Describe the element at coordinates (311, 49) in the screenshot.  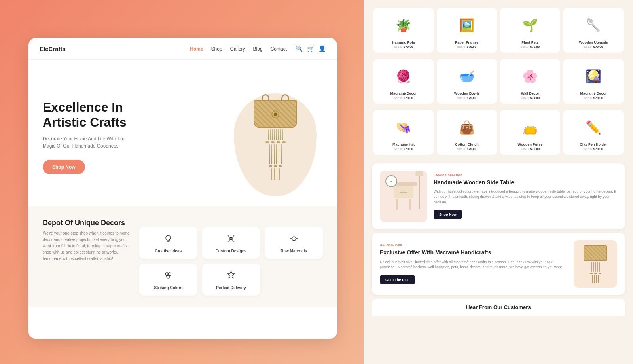
I see `nav-icons: 🔍 🛒 👤` at that location.